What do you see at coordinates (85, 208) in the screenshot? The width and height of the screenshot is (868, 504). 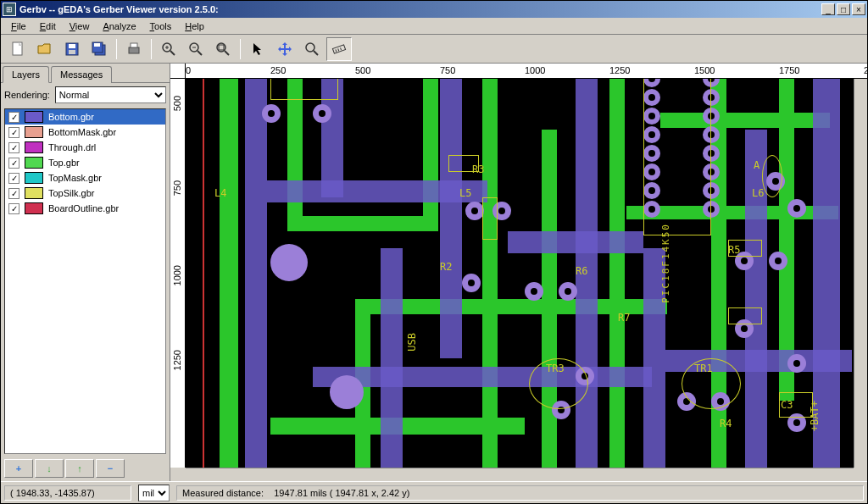 I see `layer-row-6: ✓ BoardOutline.gbr` at bounding box center [85, 208].